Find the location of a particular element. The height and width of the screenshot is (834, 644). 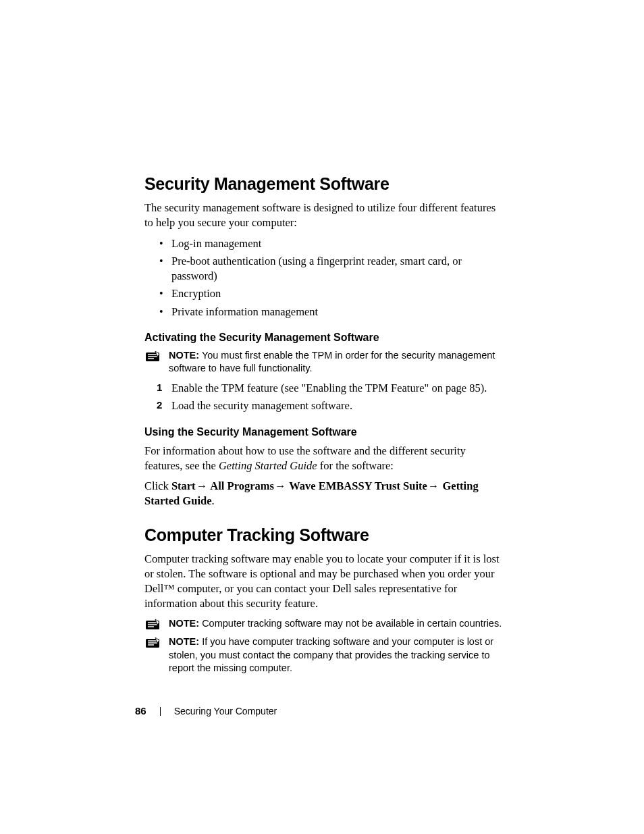

subheading-using: Using the Security Management Software is located at coordinates (323, 432).